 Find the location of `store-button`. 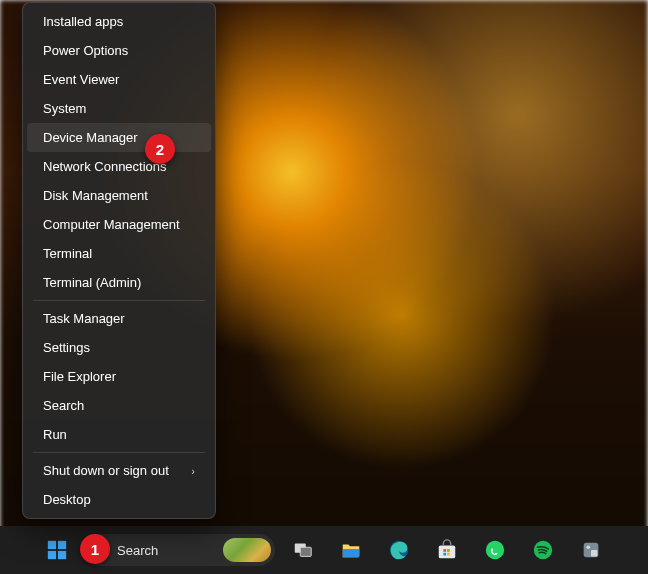

store-button is located at coordinates (447, 550).